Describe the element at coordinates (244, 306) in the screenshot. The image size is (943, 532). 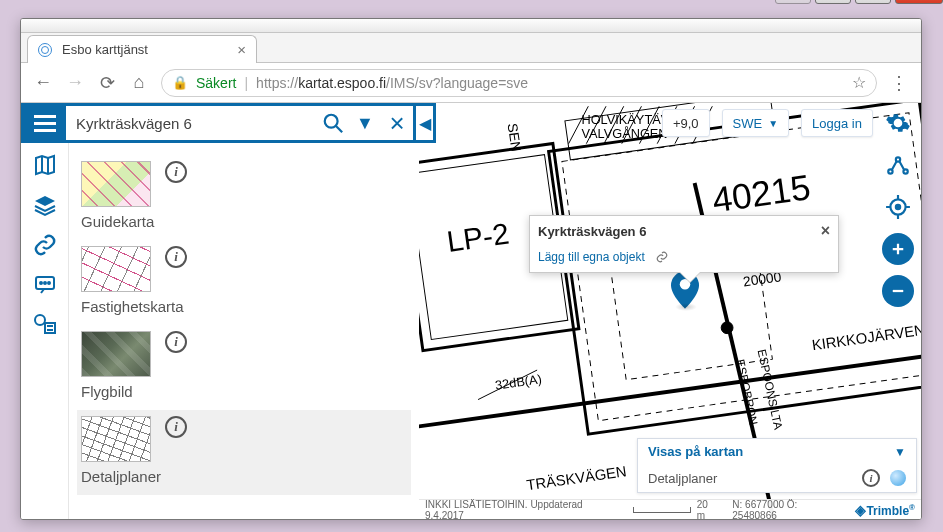
I see `layer-title: Fastighetskarta` at that location.